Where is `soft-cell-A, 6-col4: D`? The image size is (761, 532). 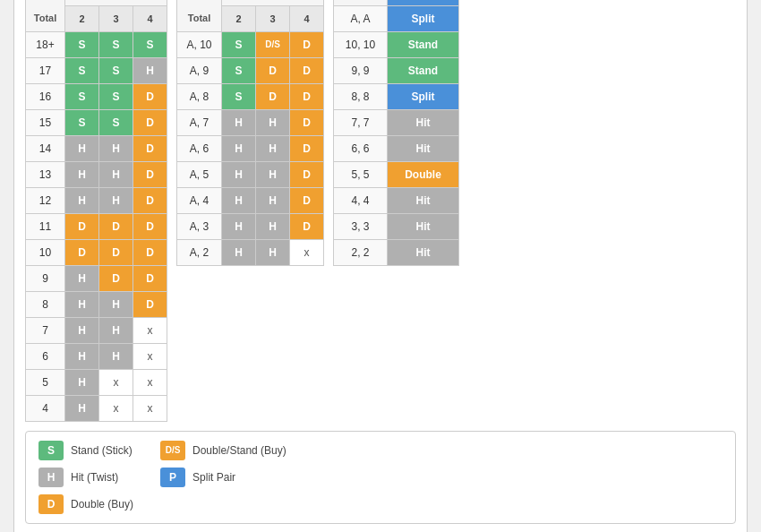
soft-cell-A, 6-col4: D is located at coordinates (307, 149).